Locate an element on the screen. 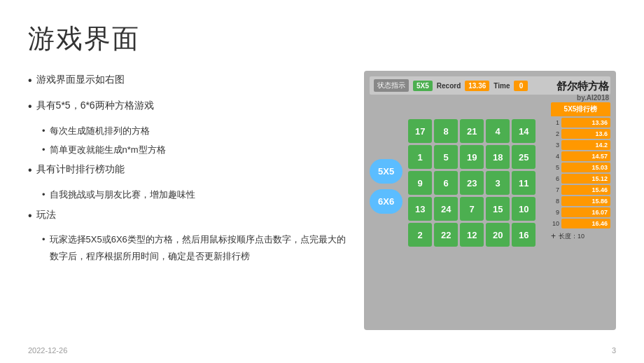  grid-cell-3-2: 7 is located at coordinates (472, 209).